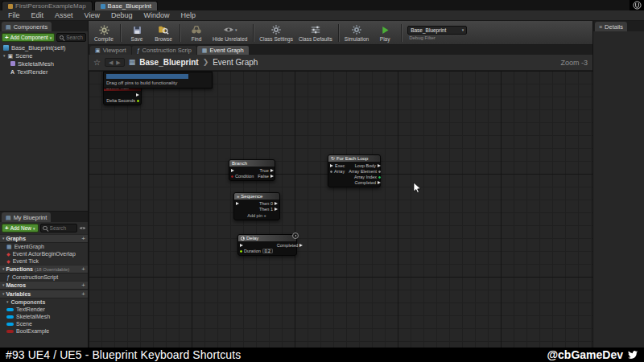  I want to click on component-row-scene: ▾ ▣ Scene, so click(43, 56).